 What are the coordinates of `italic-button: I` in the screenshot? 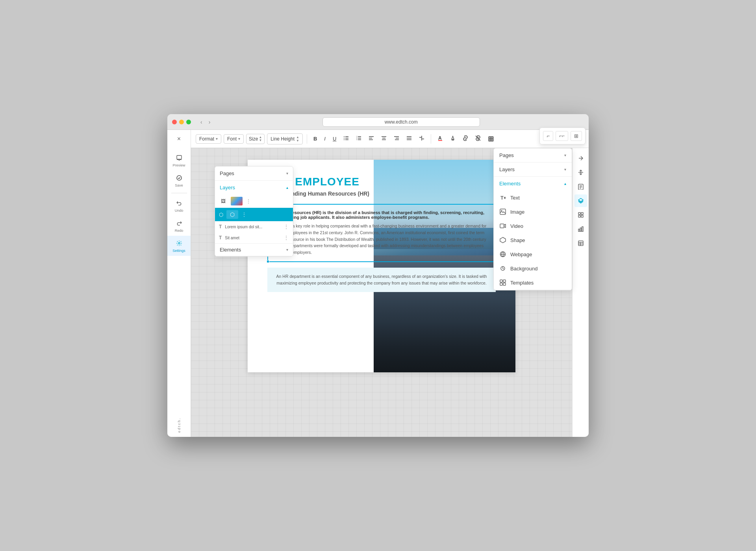 It's located at (325, 139).